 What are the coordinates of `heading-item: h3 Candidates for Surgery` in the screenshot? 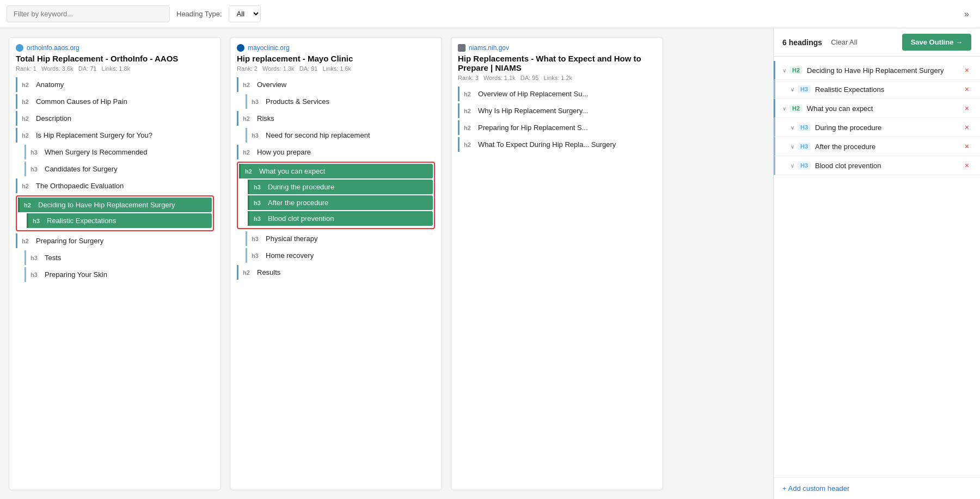 It's located at (119, 169).